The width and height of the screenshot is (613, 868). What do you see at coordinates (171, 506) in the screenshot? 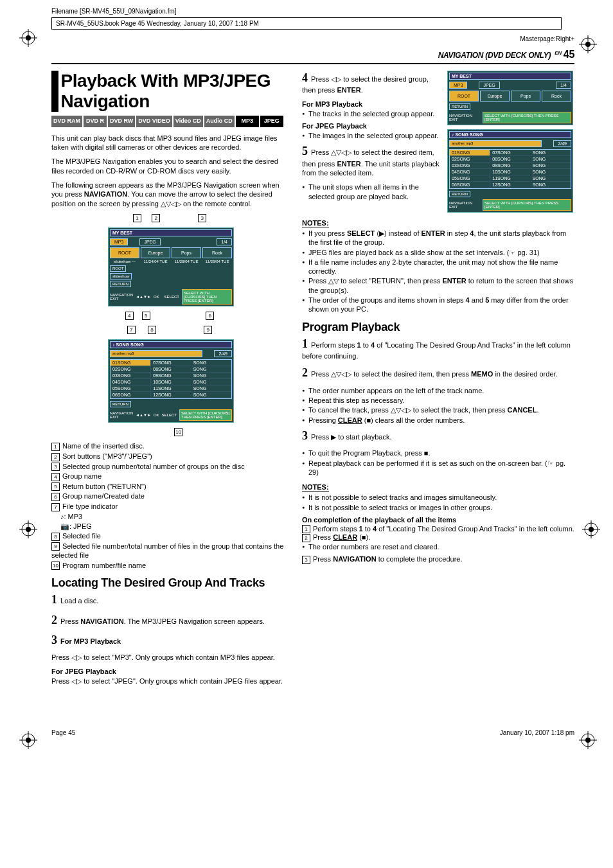
I see `legend-list: 1Name of the inserted disc. 2Sort button…` at bounding box center [171, 506].